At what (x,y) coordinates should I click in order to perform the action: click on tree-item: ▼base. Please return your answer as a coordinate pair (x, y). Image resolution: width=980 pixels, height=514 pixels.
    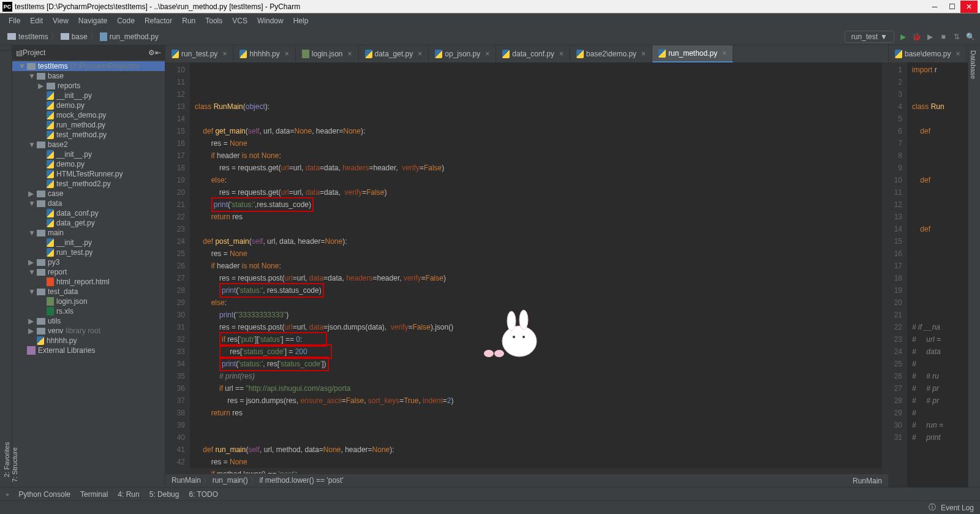
    Looking at the image, I should click on (88, 76).